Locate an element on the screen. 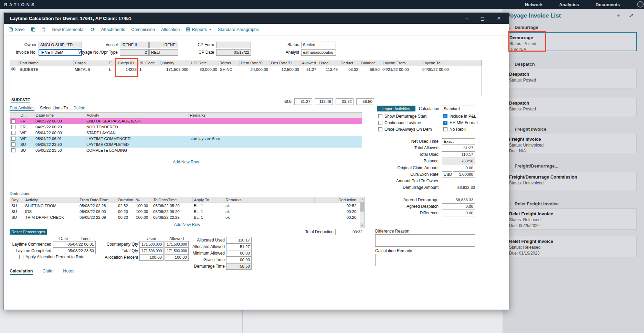  section-relet-freight-invoice: ⌄Relet Freight Invoice is located at coordinates (534, 204).